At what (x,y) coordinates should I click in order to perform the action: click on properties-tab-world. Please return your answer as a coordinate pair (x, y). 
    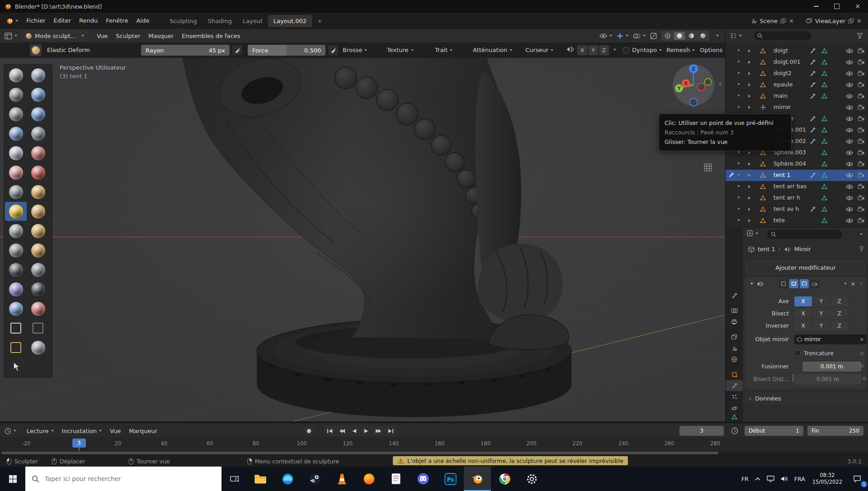
    Looking at the image, I should click on (734, 359).